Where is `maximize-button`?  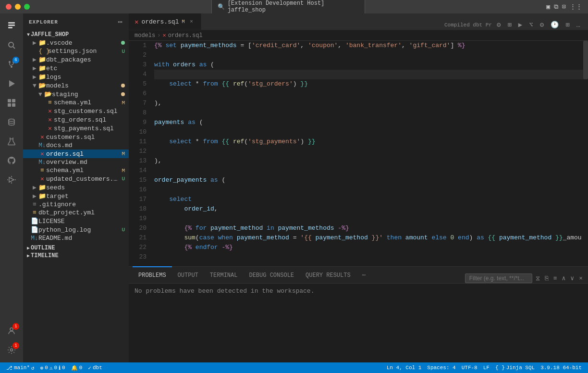
maximize-button is located at coordinates (27, 7).